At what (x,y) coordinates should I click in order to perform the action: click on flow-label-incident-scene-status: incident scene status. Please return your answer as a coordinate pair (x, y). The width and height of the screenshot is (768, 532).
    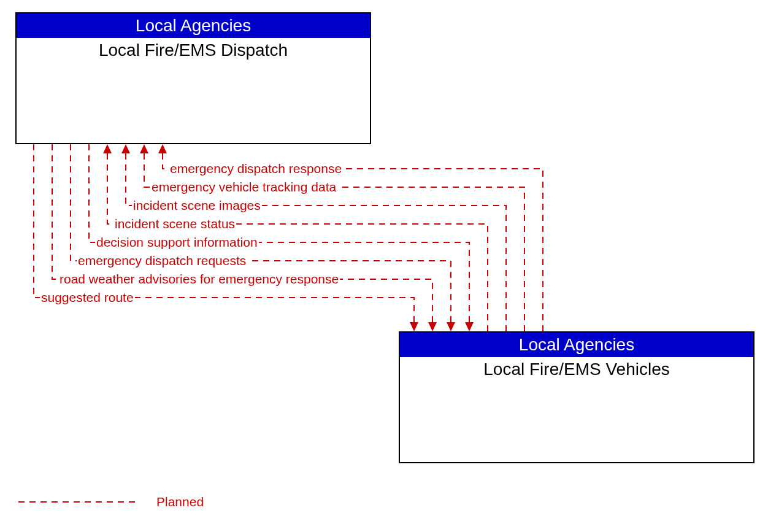
    Looking at the image, I should click on (175, 224).